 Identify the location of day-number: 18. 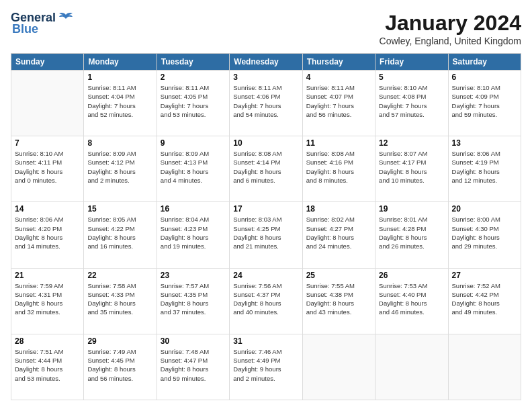
(339, 209).